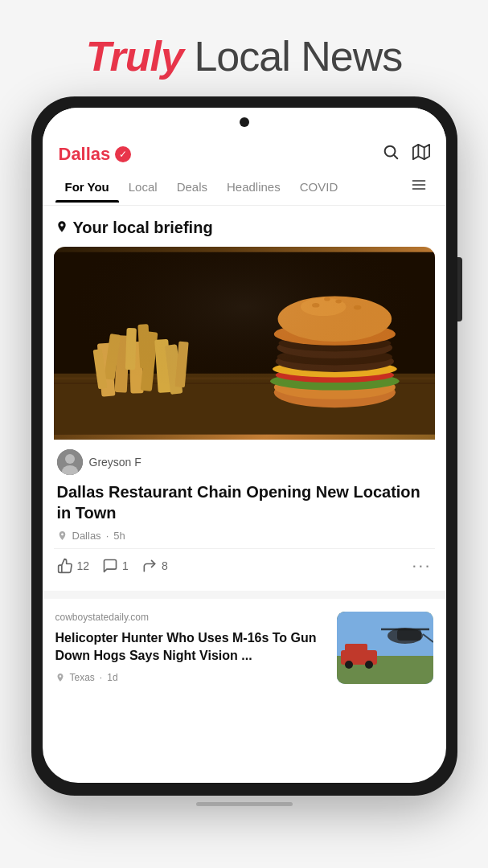 This screenshot has width=488, height=868. Describe the element at coordinates (254, 186) in the screenshot. I see `tab-headlines: Headlines` at that location.